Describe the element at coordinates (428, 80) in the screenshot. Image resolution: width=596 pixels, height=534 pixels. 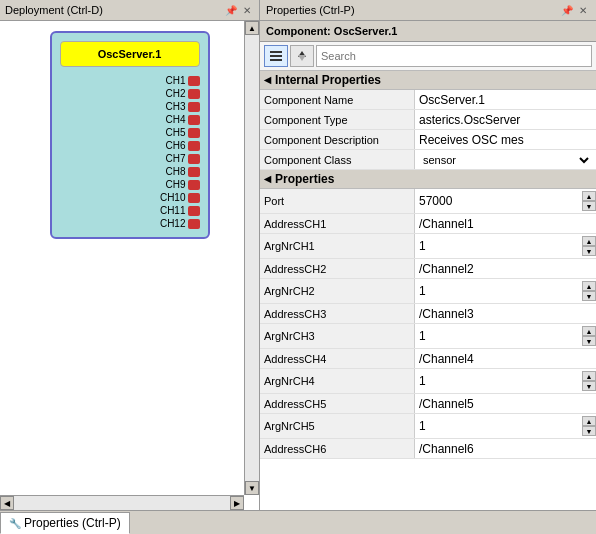
I see `internal-props-section-header: ◀ Internal Properties` at that location.